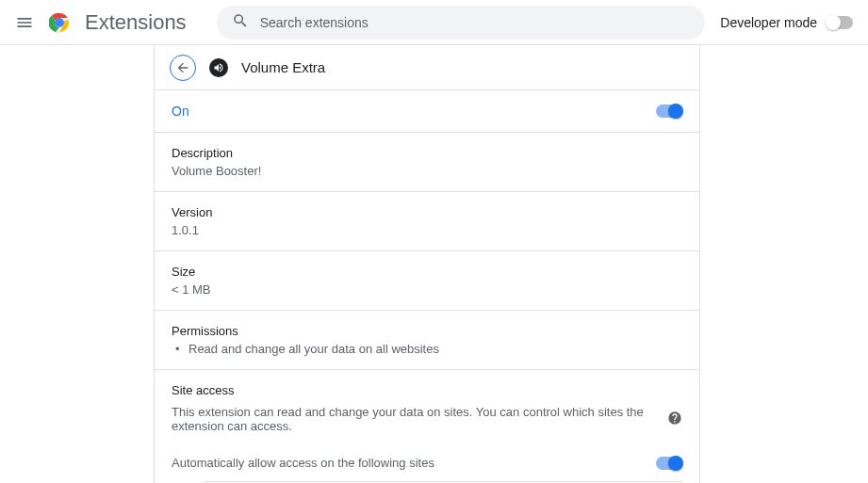 This screenshot has width=868, height=483. What do you see at coordinates (434, 23) in the screenshot?
I see `topbar: Extensions Developer mode` at bounding box center [434, 23].